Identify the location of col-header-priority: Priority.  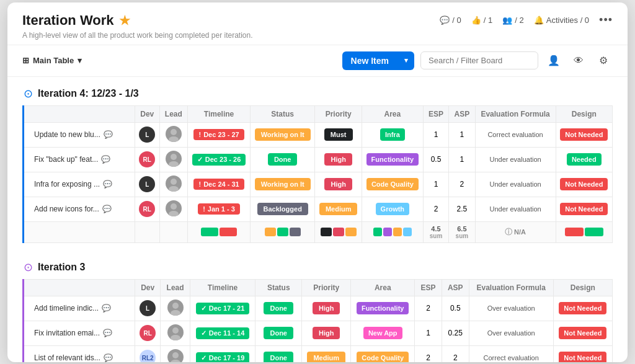
(339, 114).